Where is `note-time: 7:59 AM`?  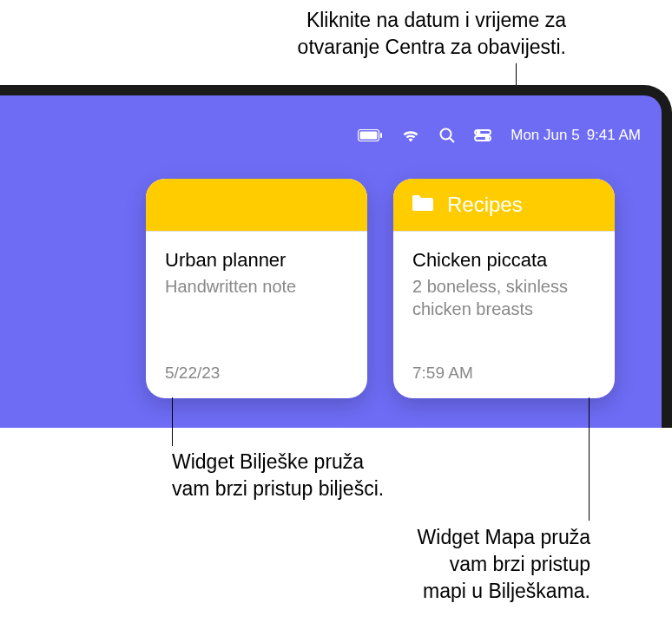
note-time: 7:59 AM is located at coordinates (504, 373).